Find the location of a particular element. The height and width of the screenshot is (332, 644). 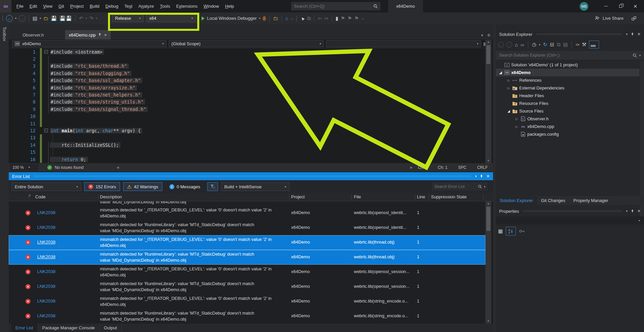

quick-search-input is located at coordinates (333, 6).